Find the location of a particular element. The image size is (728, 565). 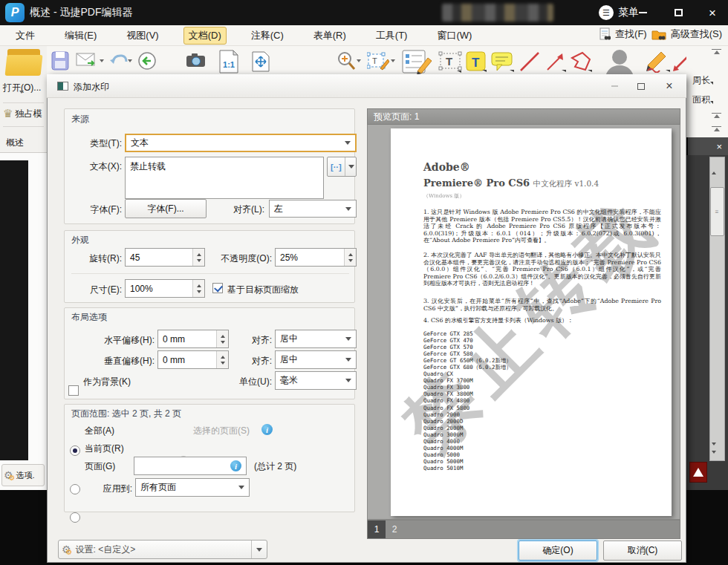

scrollbar-up-icon is located at coordinates (714, 166).